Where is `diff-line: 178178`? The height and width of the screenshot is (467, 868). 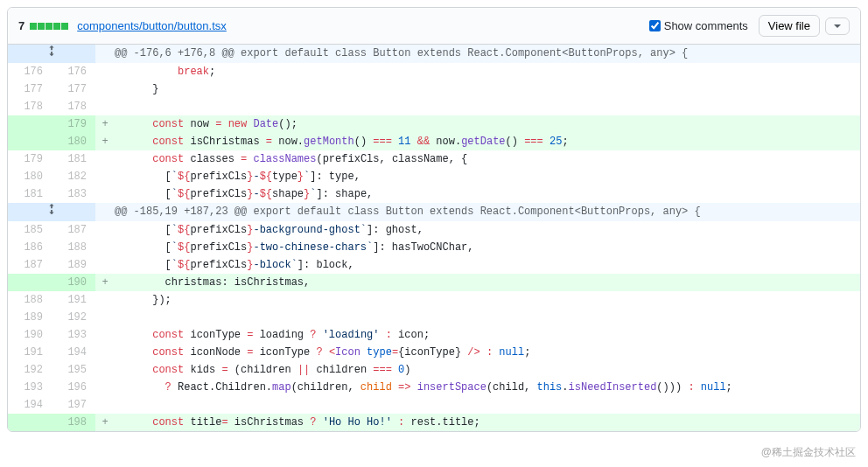
diff-line: 178178 is located at coordinates (434, 107).